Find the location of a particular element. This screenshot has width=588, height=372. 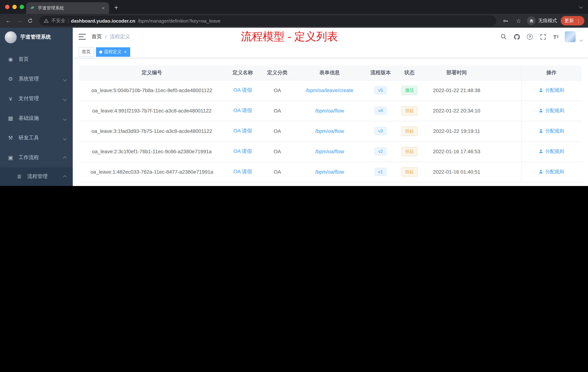

tab-close-icon: × is located at coordinates (103, 8).